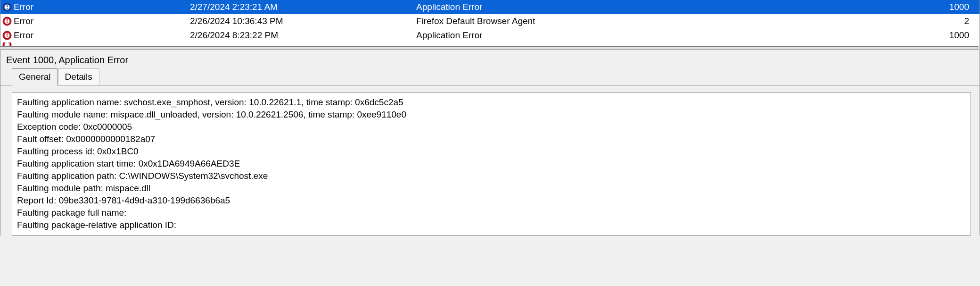 This screenshot has height=286, width=980. I want to click on tab-general: General, so click(35, 77).